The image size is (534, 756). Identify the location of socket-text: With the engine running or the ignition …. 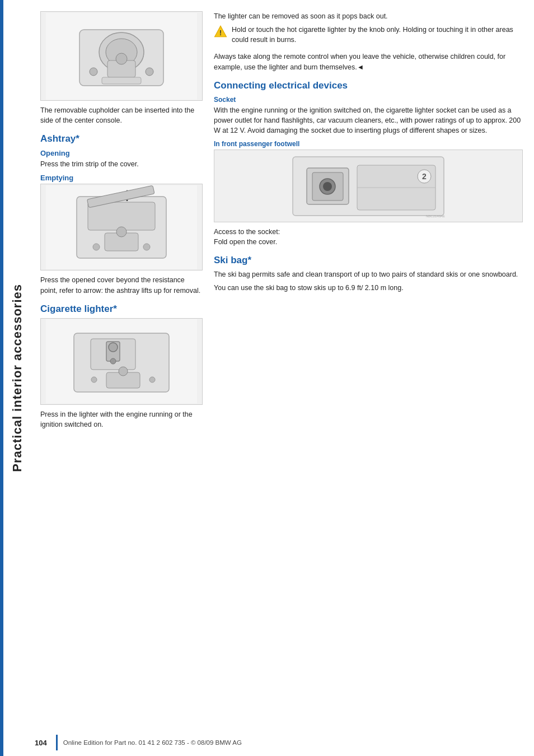
(368, 120).